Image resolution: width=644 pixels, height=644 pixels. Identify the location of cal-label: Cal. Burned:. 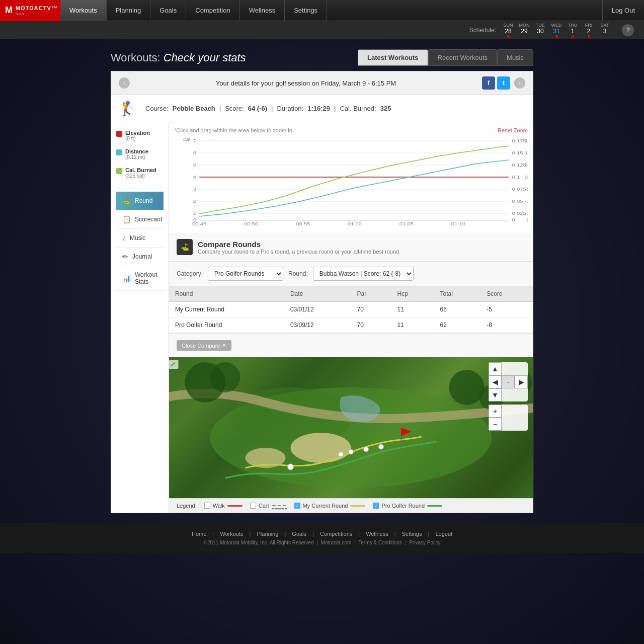
(358, 109).